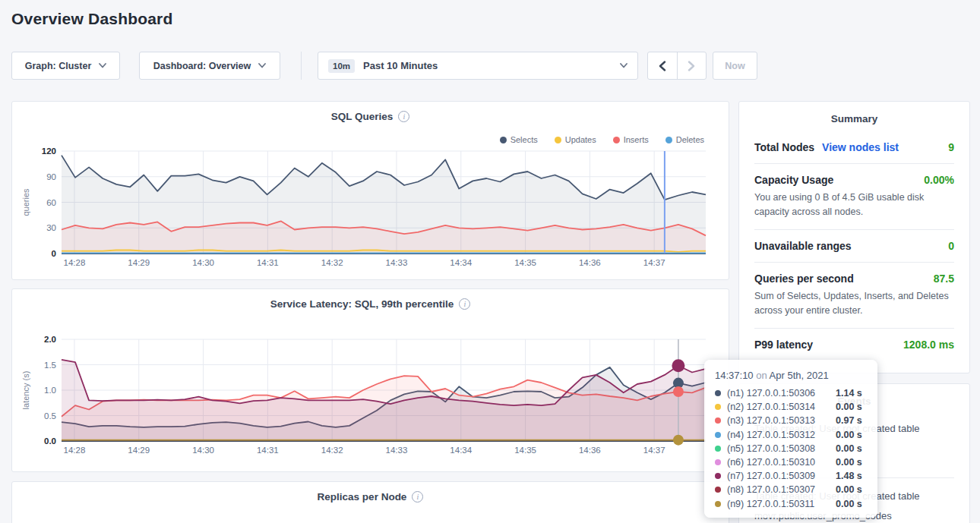 The height and width of the screenshot is (523, 980). Describe the element at coordinates (202, 66) in the screenshot. I see `dashboard-dropdown-label: Dashboard: Overview` at that location.